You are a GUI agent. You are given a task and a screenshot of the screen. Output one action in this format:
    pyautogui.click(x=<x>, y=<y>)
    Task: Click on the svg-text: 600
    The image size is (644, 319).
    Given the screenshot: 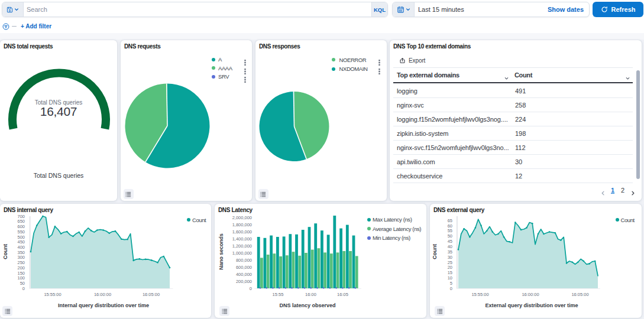 What is the action you would take?
    pyautogui.click(x=21, y=227)
    